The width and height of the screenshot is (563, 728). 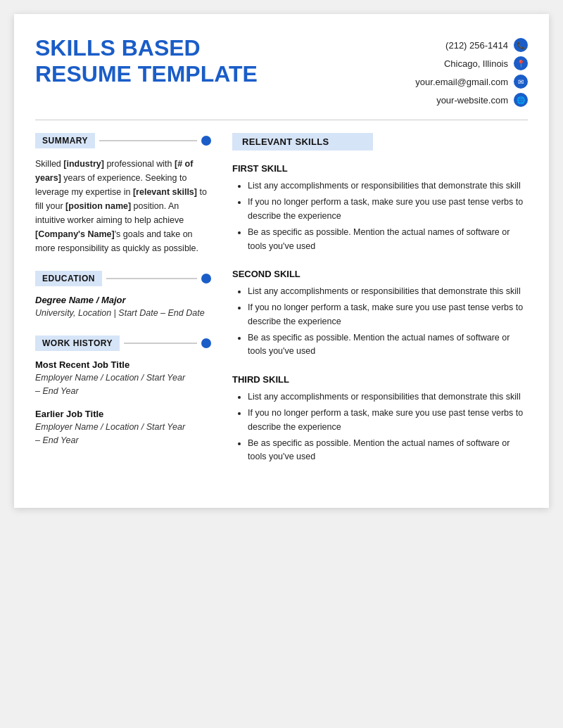 What do you see at coordinates (165, 192) in the screenshot?
I see `summary-skills: [relevant skills]` at bounding box center [165, 192].